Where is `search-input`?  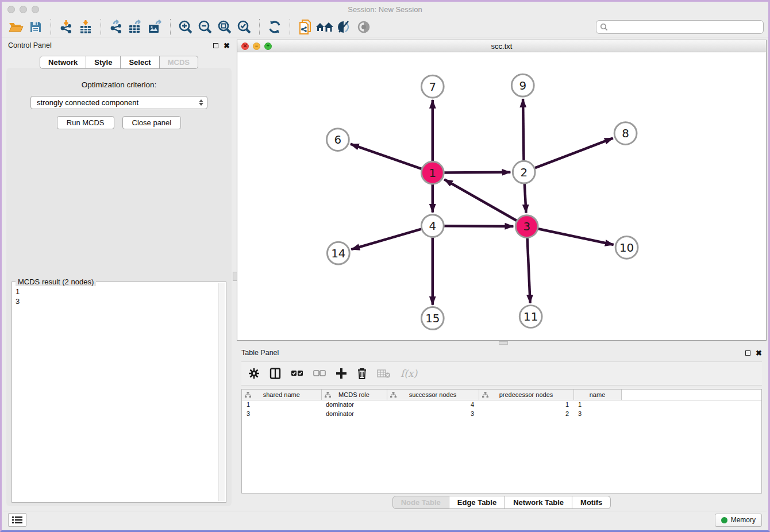 search-input is located at coordinates (680, 27).